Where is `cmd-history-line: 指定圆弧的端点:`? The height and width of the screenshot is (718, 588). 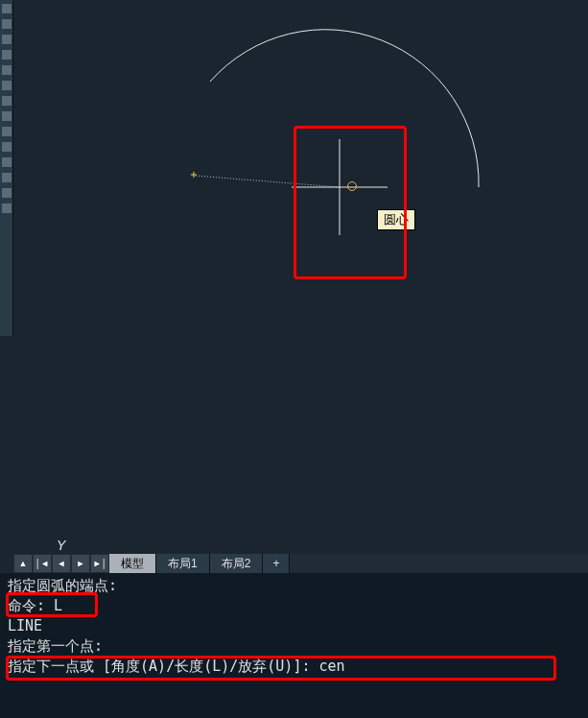 cmd-history-line: 指定圆弧的端点: is located at coordinates (294, 586).